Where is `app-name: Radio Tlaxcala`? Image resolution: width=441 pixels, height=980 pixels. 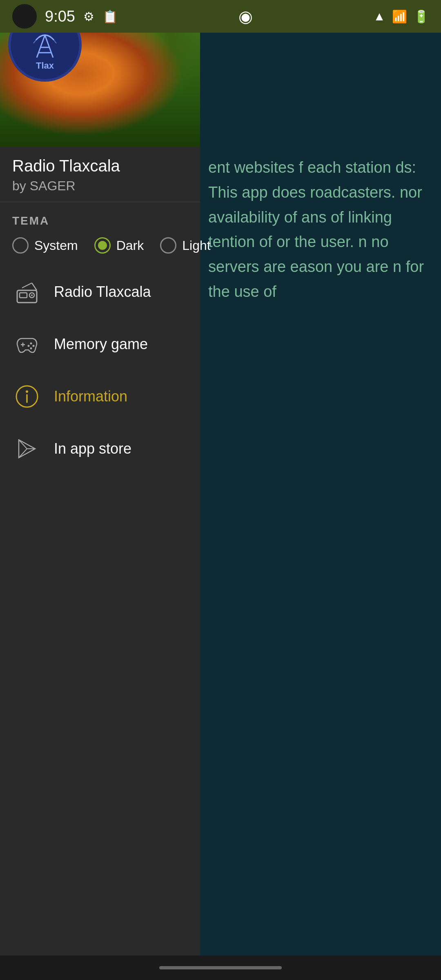
app-name: Radio Tlaxcala is located at coordinates (100, 166).